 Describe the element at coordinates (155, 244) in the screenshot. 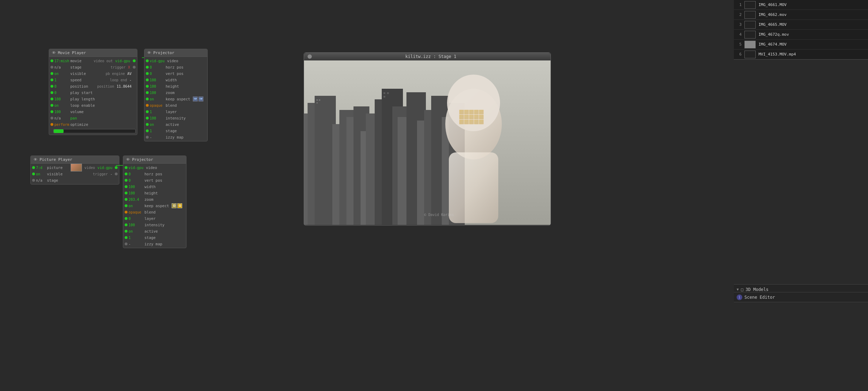

I see `proj2-row-izzymap: - izzy map` at that location.